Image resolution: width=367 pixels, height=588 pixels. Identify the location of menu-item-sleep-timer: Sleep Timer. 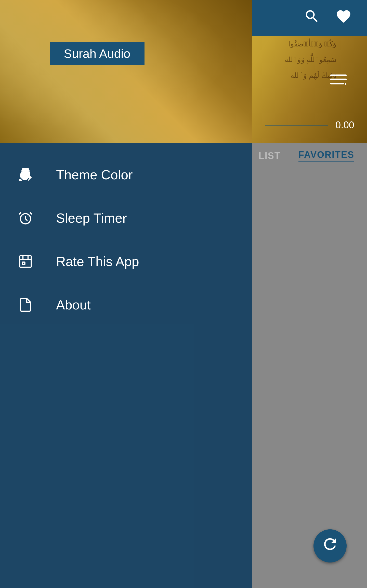
(126, 218).